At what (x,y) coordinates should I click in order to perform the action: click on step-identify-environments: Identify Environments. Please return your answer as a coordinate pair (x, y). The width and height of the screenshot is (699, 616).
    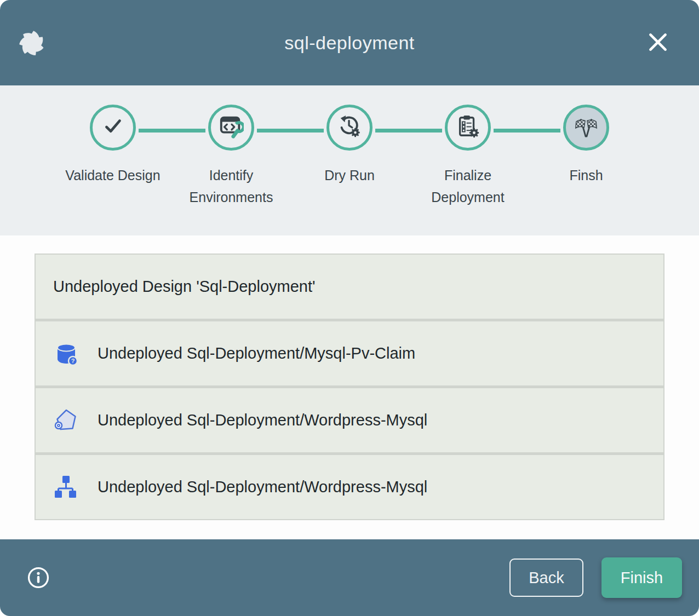
    Looking at the image, I should click on (231, 157).